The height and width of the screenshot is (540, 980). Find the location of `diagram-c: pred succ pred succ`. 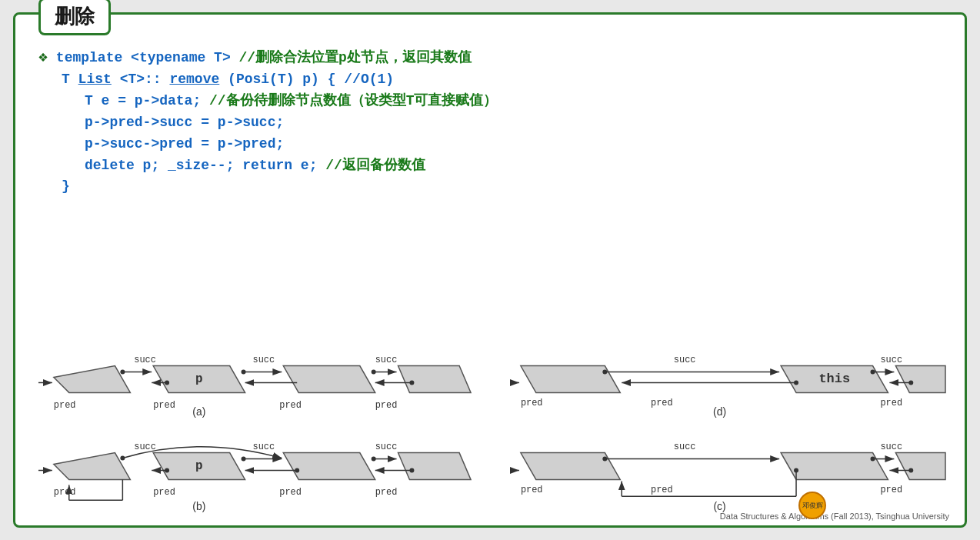

diagram-c: pred succ pred succ is located at coordinates (728, 469).